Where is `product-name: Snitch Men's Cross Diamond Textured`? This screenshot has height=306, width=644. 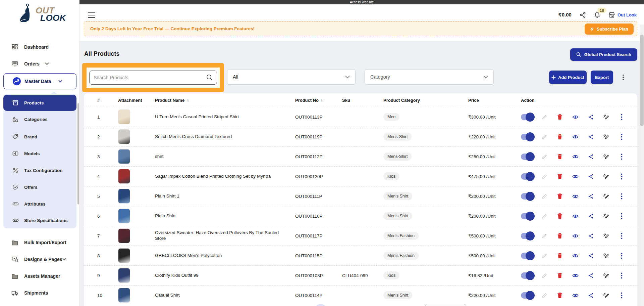
product-name: Snitch Men's Cross Diamond Textured is located at coordinates (225, 137).